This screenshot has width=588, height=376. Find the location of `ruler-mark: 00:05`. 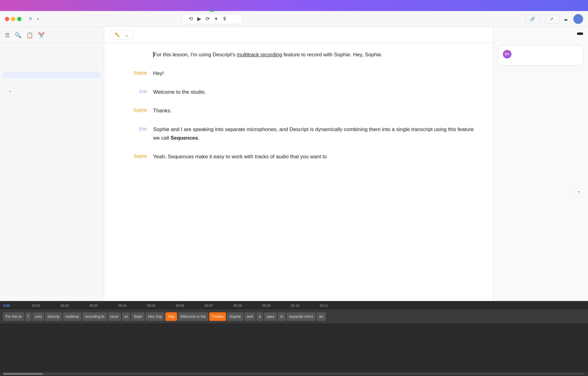

ruler-mark: 00:05 is located at coordinates (161, 306).